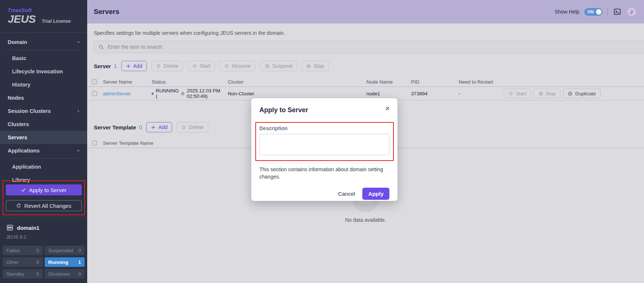 This screenshot has height=283, width=644. I want to click on server-status: RUNNING ( 2025.12.03 PM 02:50:49), so click(190, 93).